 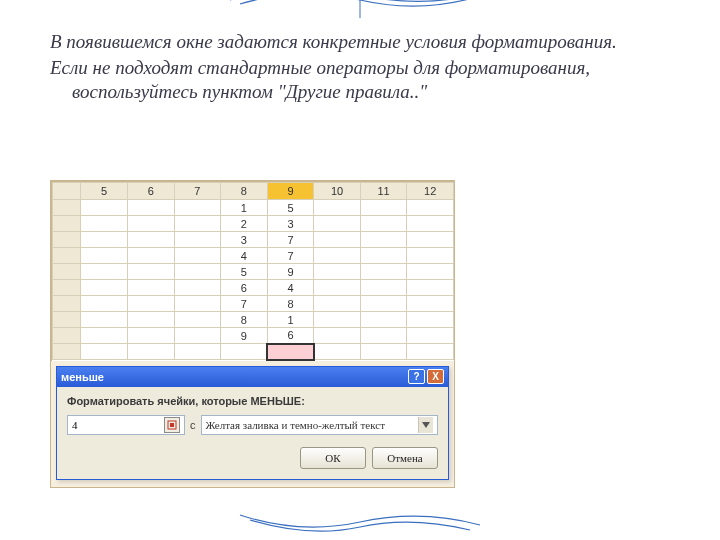 I want to click on column-header: 12, so click(x=430, y=192).